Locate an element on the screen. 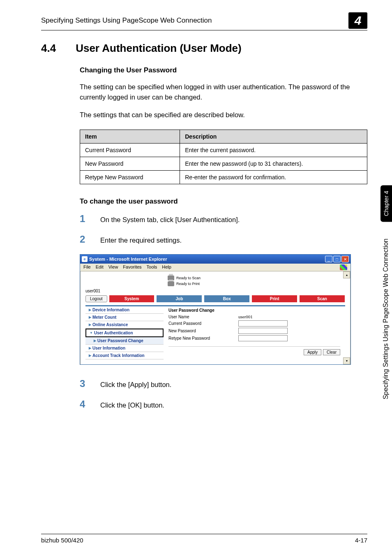  subsection-title: Changing the User Password is located at coordinates (224, 70).